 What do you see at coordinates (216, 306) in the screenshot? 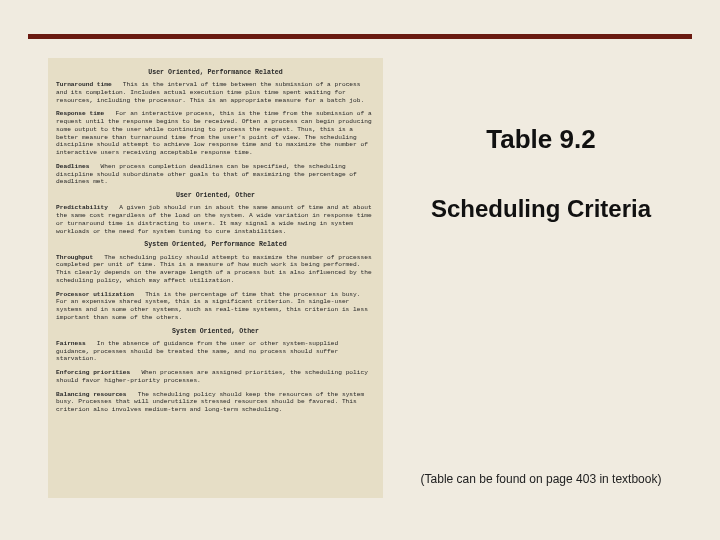
I see `criteria-entry: Processor utilization This is the percen…` at bounding box center [216, 306].